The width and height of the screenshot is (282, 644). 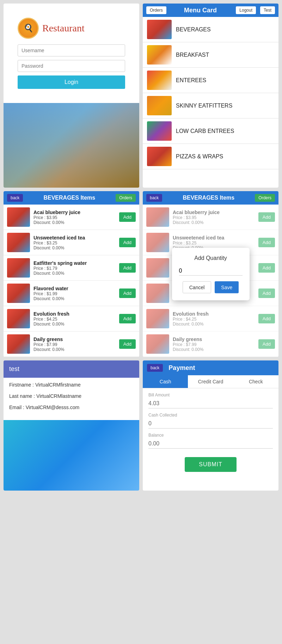 What do you see at coordinates (216, 238) in the screenshot?
I see `item-name-1-right: Unsweetened iced tea` at bounding box center [216, 238].